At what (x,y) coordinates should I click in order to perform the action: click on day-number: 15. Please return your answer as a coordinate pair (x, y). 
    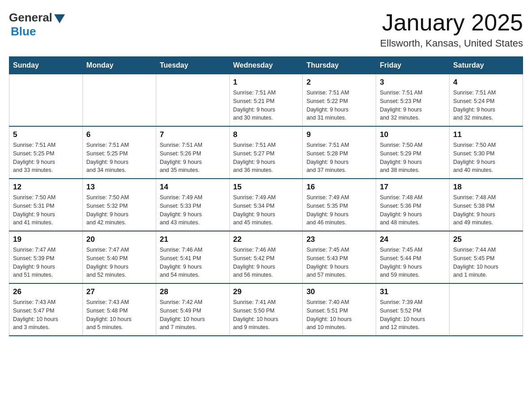
    Looking at the image, I should click on (266, 187).